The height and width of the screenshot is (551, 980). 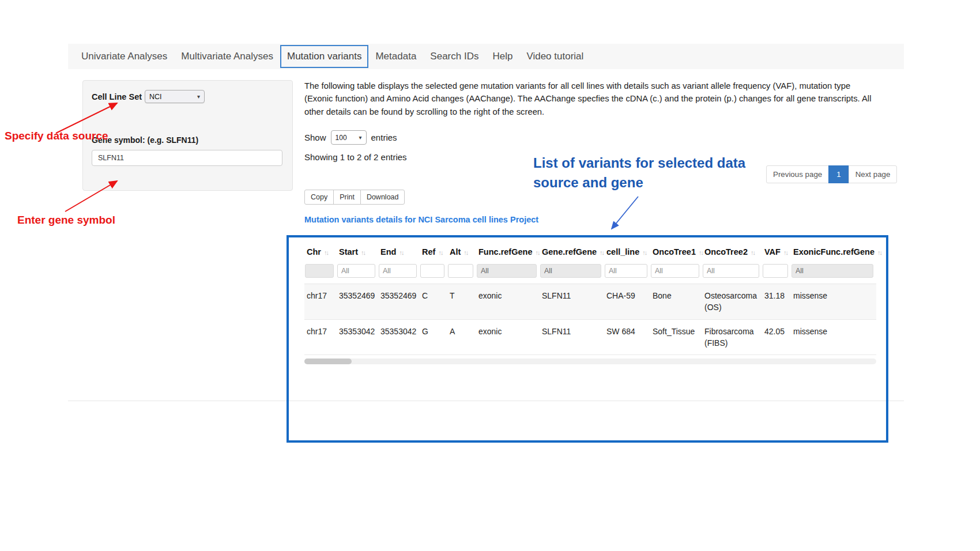 I want to click on cell-oncotree2: Fibrosarcoma (FIBS), so click(x=732, y=337).